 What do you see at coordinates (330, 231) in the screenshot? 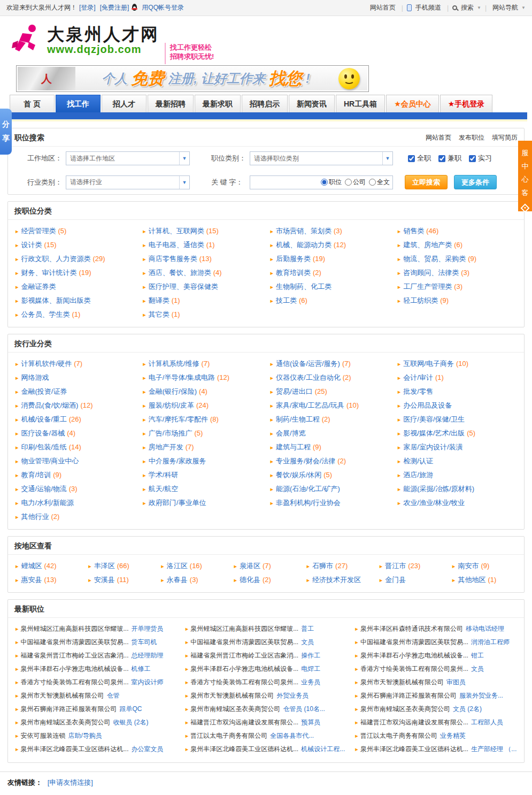
I see `job-category-link: ▸市场营销、策划类(3)` at bounding box center [330, 231].